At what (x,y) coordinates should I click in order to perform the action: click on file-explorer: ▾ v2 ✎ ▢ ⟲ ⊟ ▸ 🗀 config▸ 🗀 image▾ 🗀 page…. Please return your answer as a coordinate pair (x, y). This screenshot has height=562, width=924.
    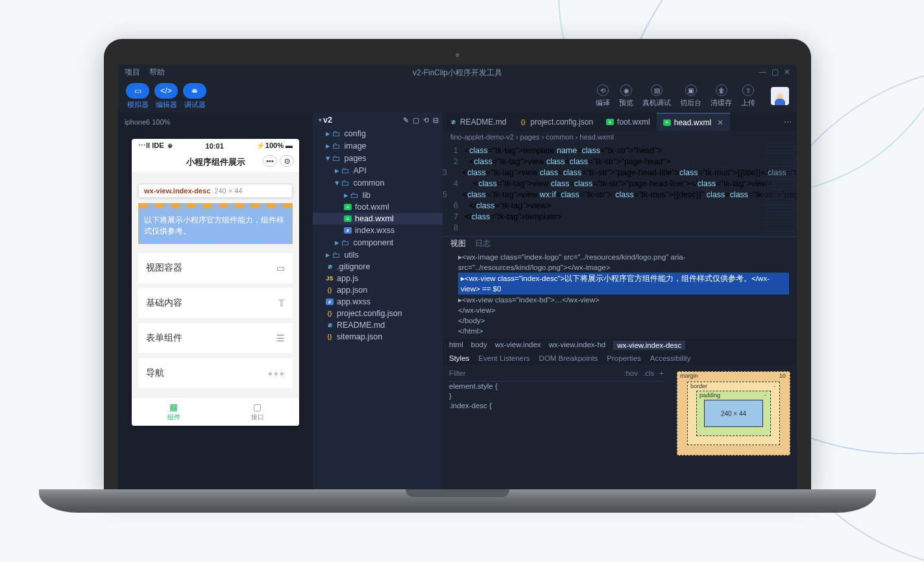
    Looking at the image, I should click on (378, 303).